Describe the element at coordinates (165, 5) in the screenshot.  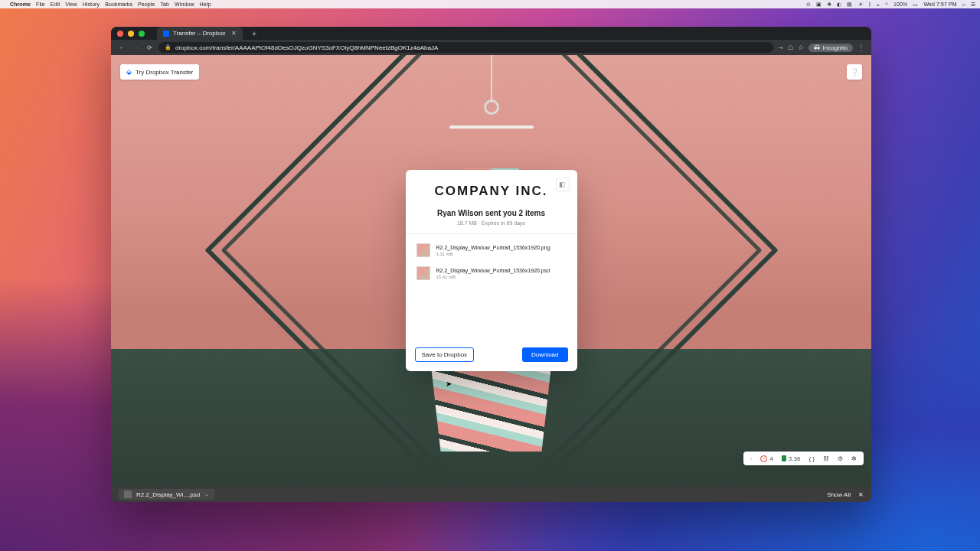
I see `menu-tab: Tab` at that location.